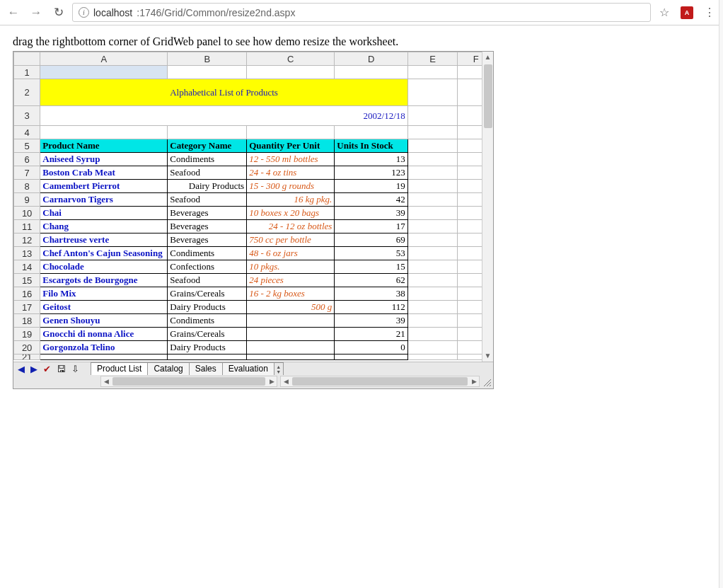 Image resolution: width=723 pixels, height=588 pixels. Describe the element at coordinates (362, 13) in the screenshot. I see `address-bar: i localhost:1746/Grid/Common/resize2nd.a…` at that location.